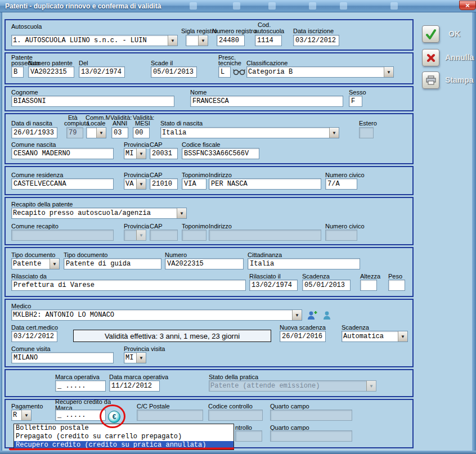 The width and height of the screenshot is (476, 454). What do you see at coordinates (21, 306) in the screenshot?
I see `medico-label: Medico` at bounding box center [21, 306].